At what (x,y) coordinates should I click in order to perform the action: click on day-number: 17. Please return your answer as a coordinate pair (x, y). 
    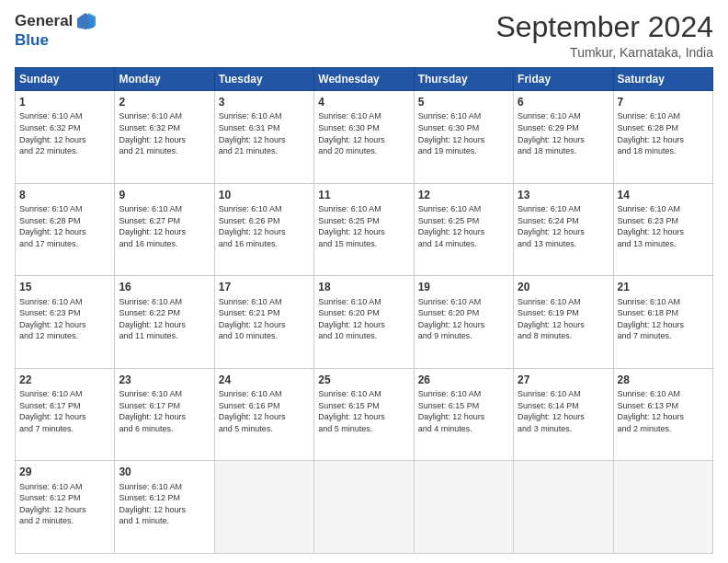
    Looking at the image, I should click on (265, 287).